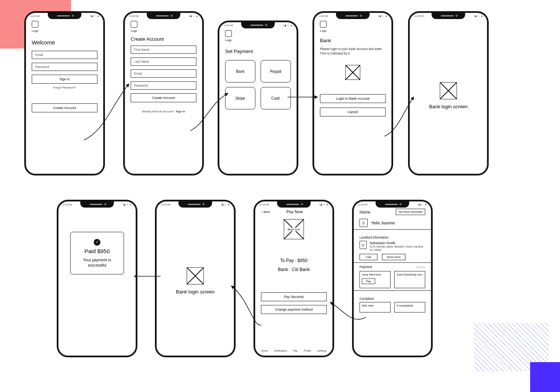 The image size is (560, 392). What do you see at coordinates (258, 98) in the screenshot?
I see `phone-set-payment: 11:25 AM ▮◢ ᯤ ▣ Logo Set Payment Bank Pa…` at bounding box center [258, 98].